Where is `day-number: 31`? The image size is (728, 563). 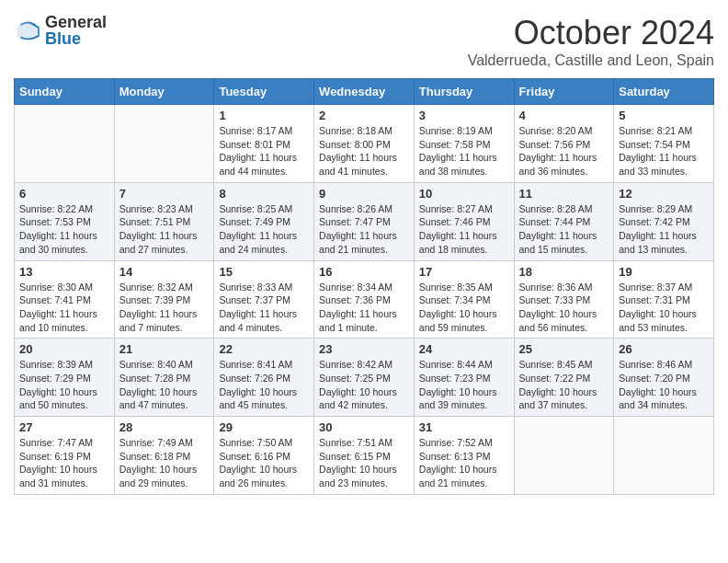 day-number: 31 is located at coordinates (464, 427).